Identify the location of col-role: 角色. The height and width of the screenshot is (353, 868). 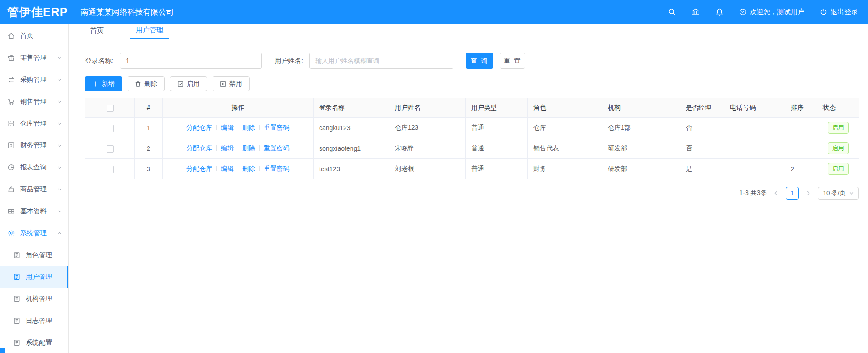
(565, 108).